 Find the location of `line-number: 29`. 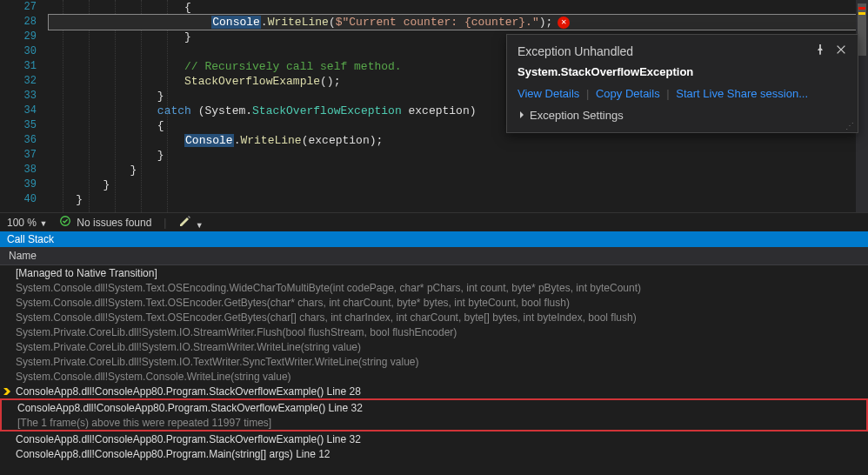

line-number: 29 is located at coordinates (18, 37).